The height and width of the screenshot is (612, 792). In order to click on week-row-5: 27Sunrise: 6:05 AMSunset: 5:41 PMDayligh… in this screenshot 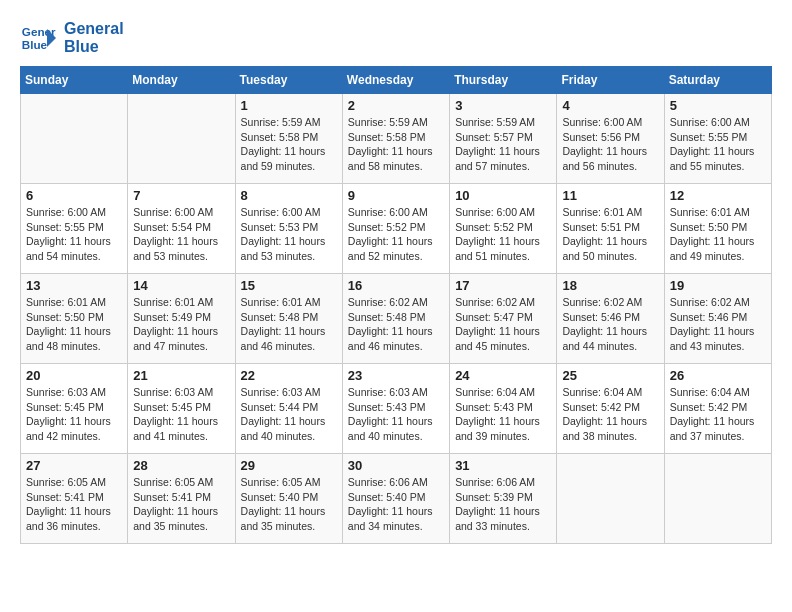, I will do `click(396, 499)`.